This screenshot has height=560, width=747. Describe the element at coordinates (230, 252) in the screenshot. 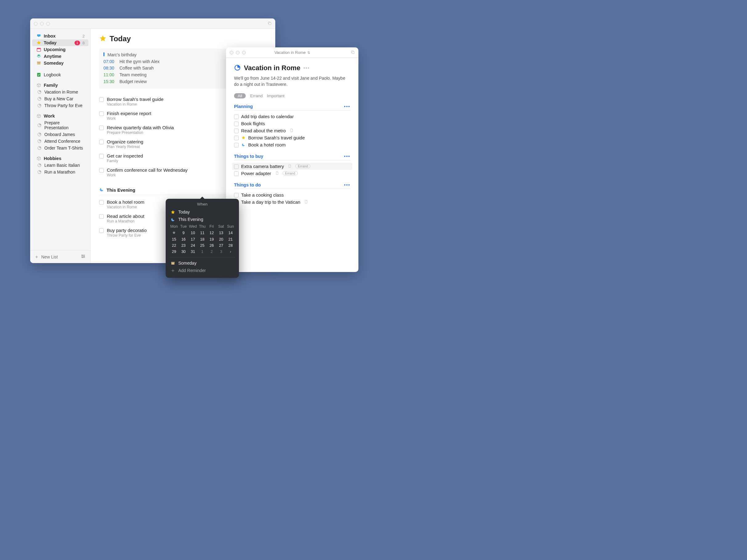

I see `calendar-next: ›` at that location.